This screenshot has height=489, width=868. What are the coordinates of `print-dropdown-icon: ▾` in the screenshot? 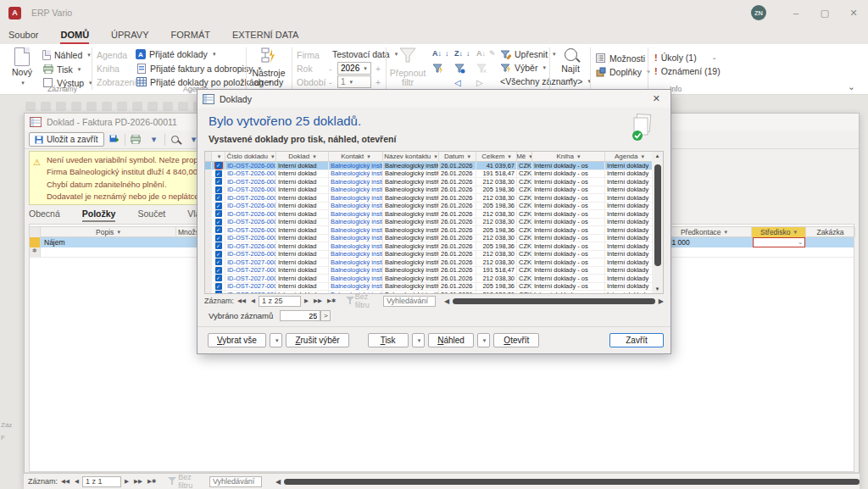 It's located at (154, 140).